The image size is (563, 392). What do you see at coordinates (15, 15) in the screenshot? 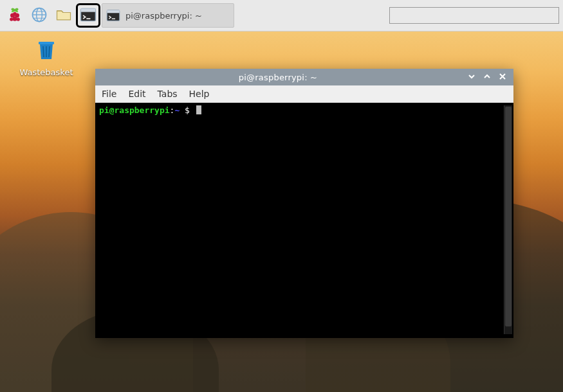
I see `raspberry-icon` at bounding box center [15, 15].